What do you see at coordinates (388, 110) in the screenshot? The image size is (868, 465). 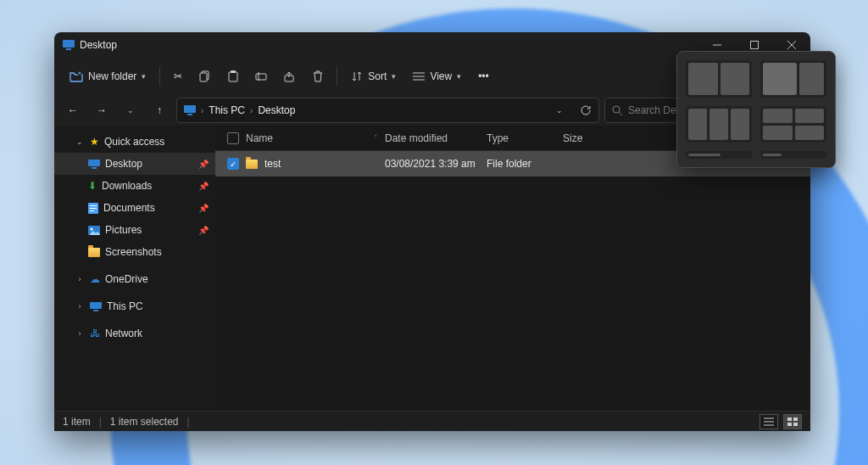 I see `address-bar: › This PC › Desktop ⌄` at bounding box center [388, 110].